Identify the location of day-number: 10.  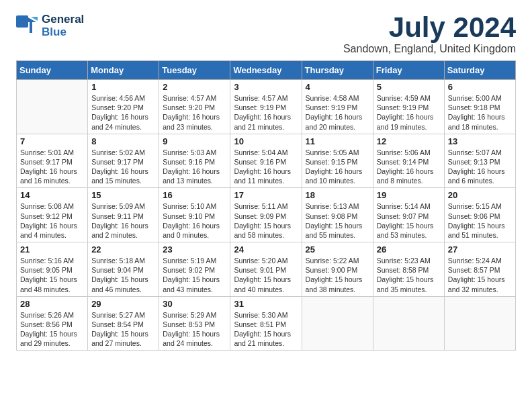
(266, 141).